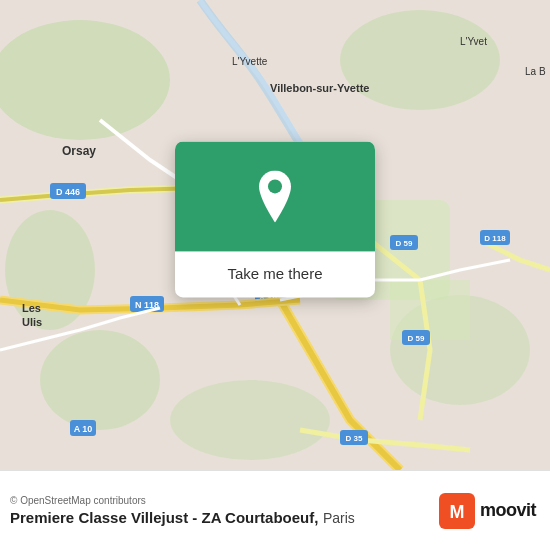  I want to click on moovit-text: moovit, so click(508, 510).